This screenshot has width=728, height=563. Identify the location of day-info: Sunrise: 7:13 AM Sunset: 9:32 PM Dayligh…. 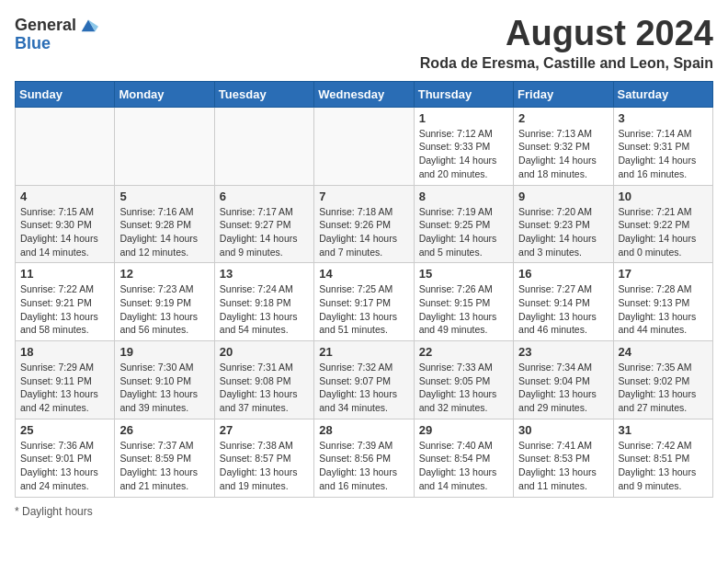
(563, 155).